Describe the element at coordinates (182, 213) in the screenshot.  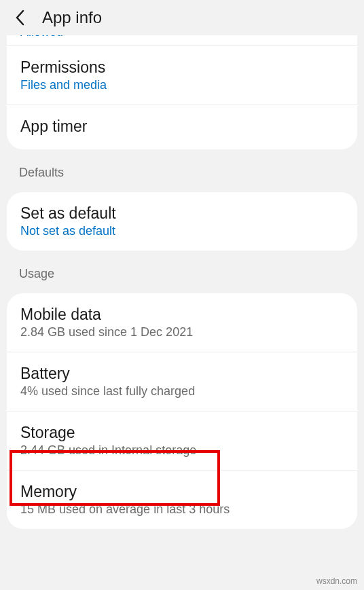
I see `set-default-title: Set as default` at that location.